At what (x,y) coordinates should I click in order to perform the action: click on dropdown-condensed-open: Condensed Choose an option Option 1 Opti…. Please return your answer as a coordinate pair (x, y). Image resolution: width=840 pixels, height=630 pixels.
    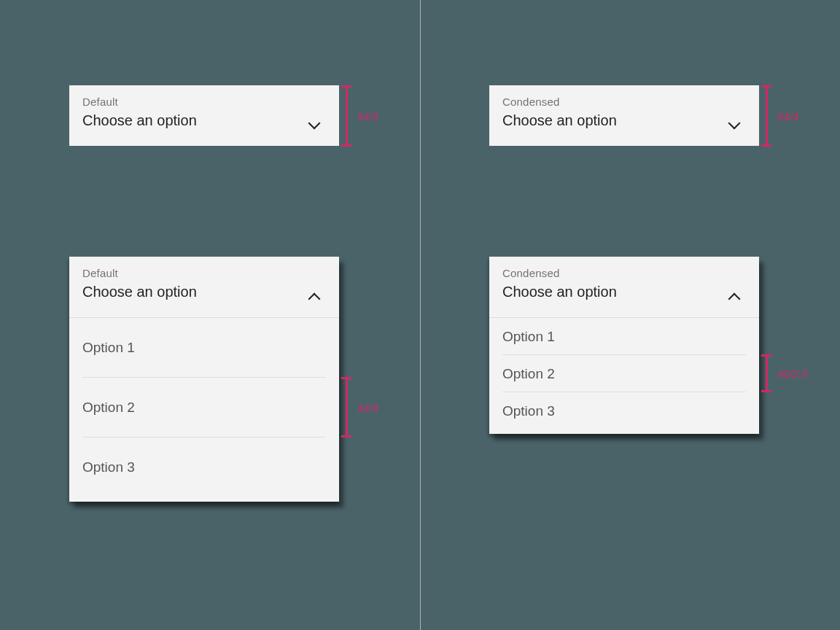
    Looking at the image, I should click on (624, 346).